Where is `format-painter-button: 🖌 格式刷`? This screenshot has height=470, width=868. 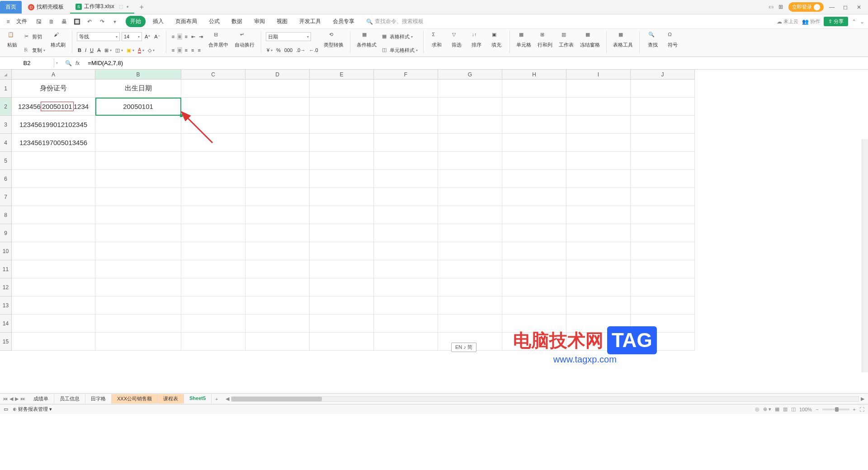 format-painter-button: 🖌 格式刷 is located at coordinates (58, 40).